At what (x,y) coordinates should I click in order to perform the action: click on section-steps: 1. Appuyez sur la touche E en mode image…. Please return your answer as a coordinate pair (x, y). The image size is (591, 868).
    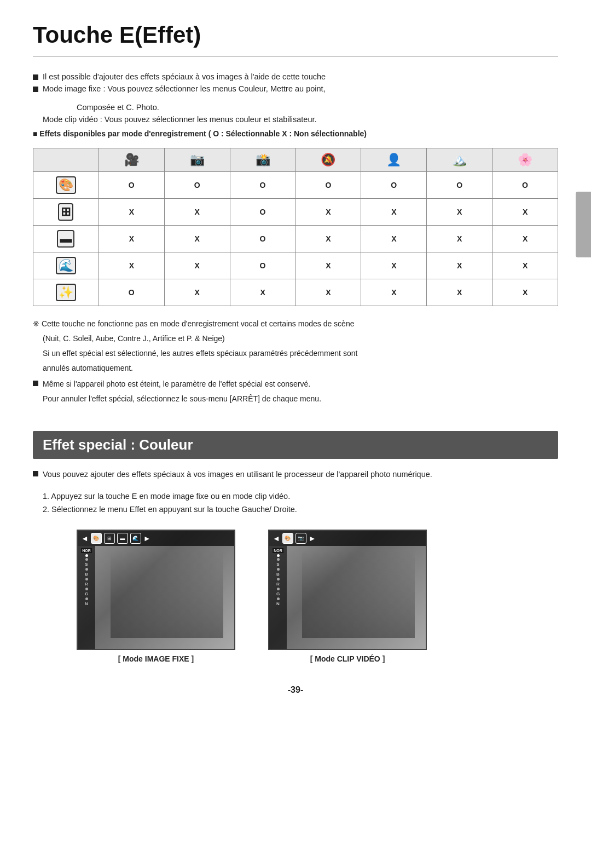
    Looking at the image, I should click on (300, 503).